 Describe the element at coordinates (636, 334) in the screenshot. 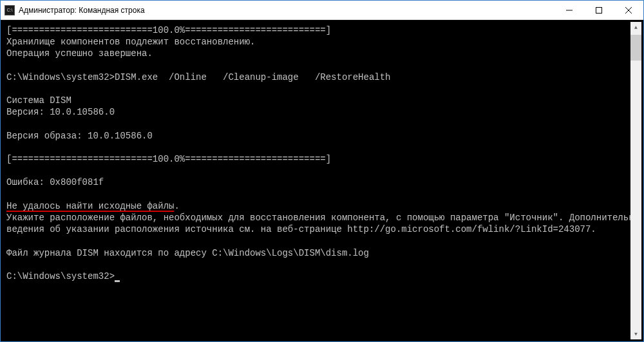

I see `scroll-down-arrow-icon: ▼` at that location.